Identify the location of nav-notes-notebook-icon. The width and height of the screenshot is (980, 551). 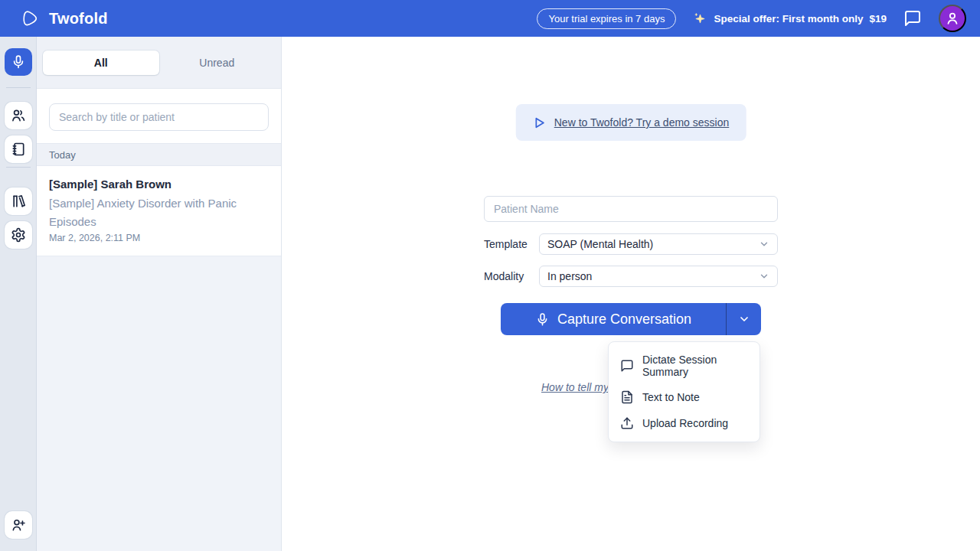
(18, 149).